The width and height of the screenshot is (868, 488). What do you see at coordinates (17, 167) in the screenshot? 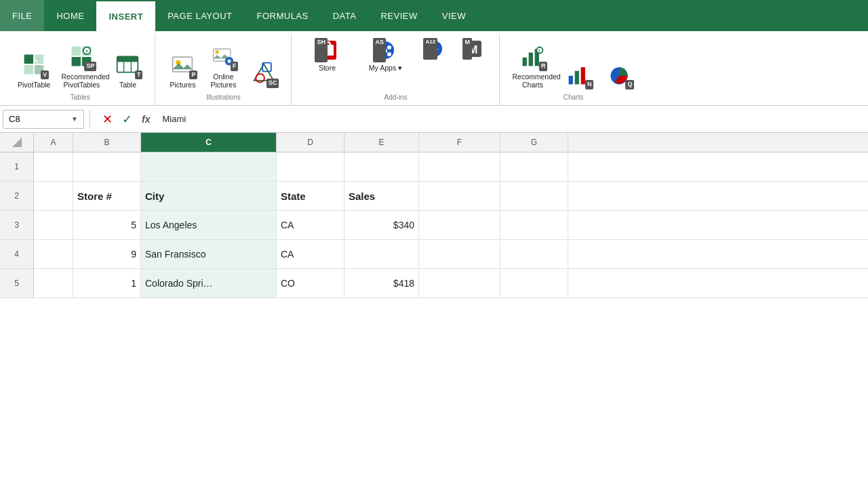
I see `row-header-1: 1` at bounding box center [17, 167].